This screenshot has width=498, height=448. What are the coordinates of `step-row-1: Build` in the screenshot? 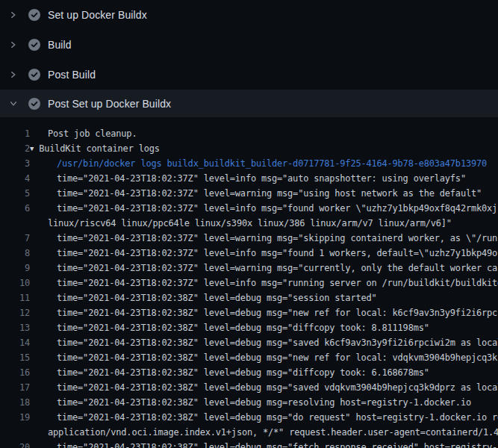 It's located at (249, 45).